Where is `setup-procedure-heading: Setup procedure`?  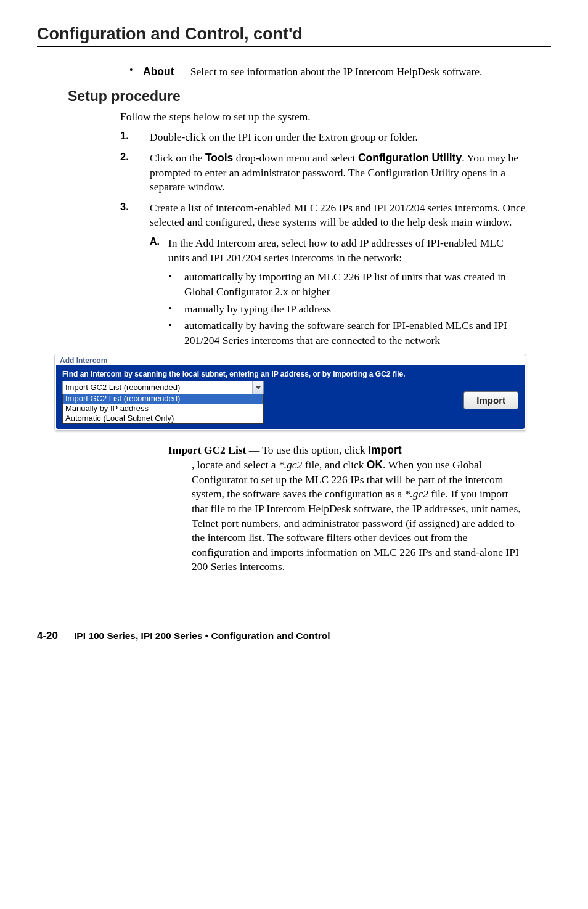
setup-procedure-heading: Setup procedure is located at coordinates (309, 96).